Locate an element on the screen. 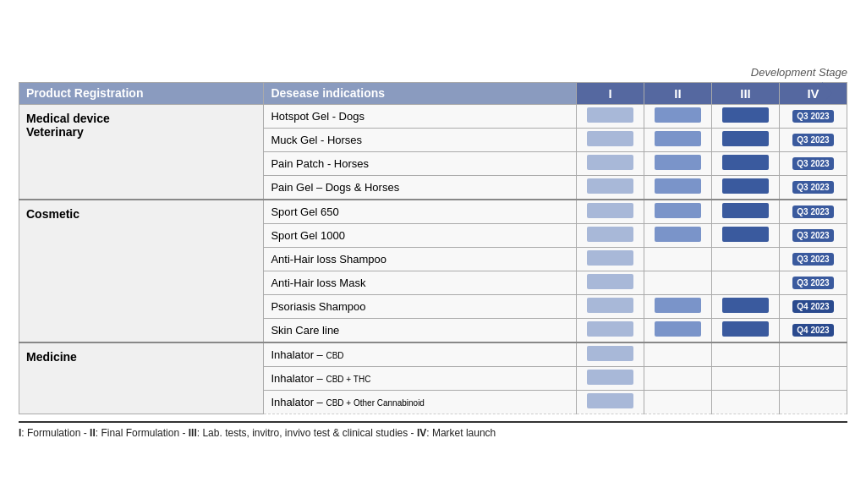 This screenshot has width=866, height=504. category-label: Cosmetic is located at coordinates (142, 271).